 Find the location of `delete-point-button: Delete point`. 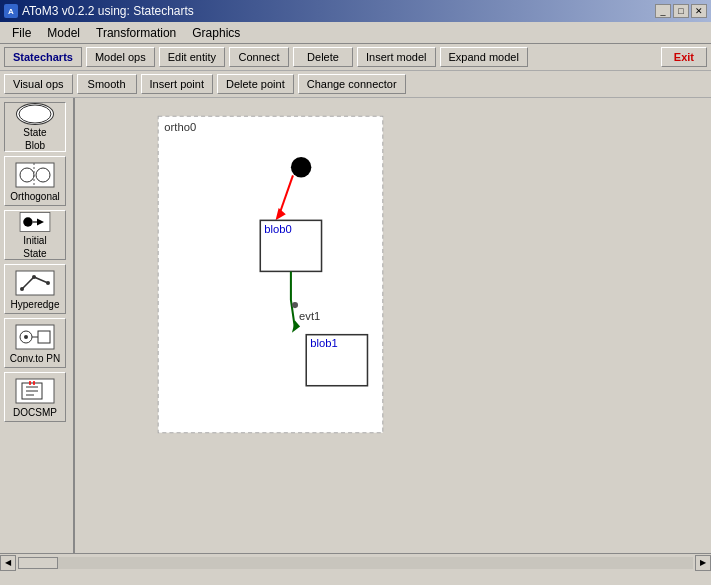

delete-point-button: Delete point is located at coordinates (256, 84).